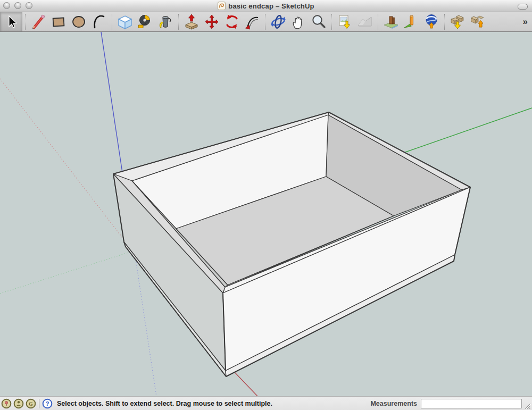  Describe the element at coordinates (478, 22) in the screenshot. I see `share-model-icon` at that location.